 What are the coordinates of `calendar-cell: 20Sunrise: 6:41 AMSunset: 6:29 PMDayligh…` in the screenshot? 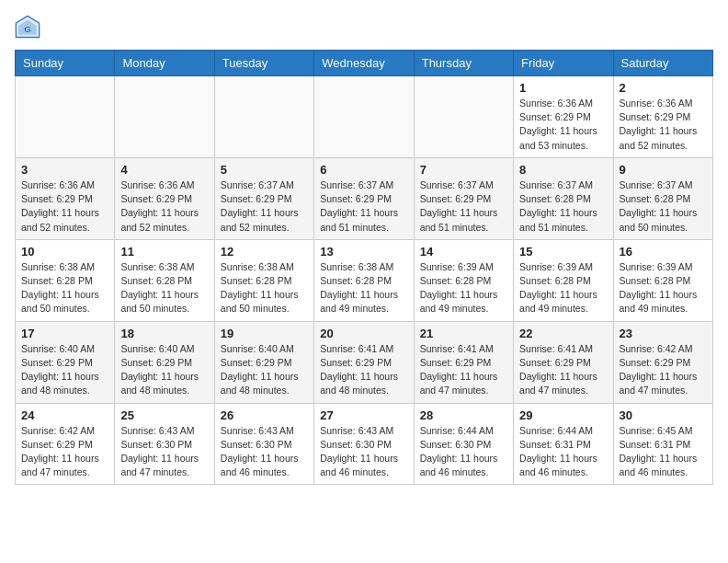 It's located at (364, 362).